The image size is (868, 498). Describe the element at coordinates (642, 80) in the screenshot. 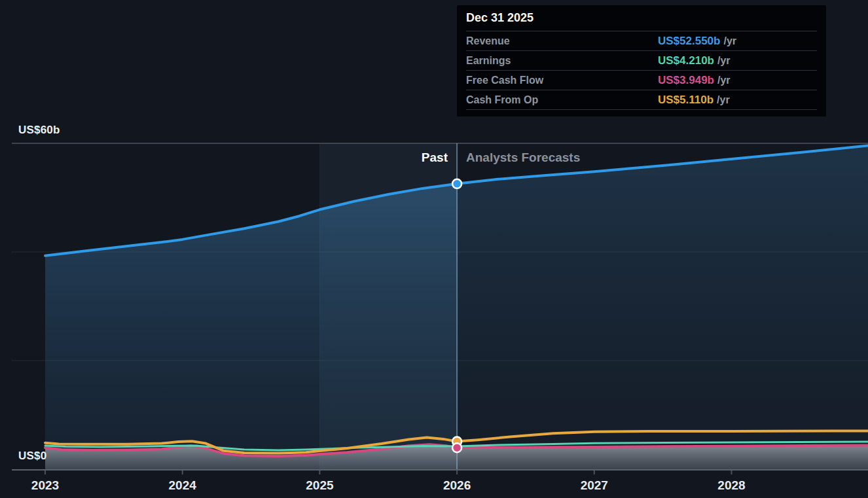

I see `tooltip-row-free-cash-flow: Free Cash Flow US$3.949b/yr` at that location.